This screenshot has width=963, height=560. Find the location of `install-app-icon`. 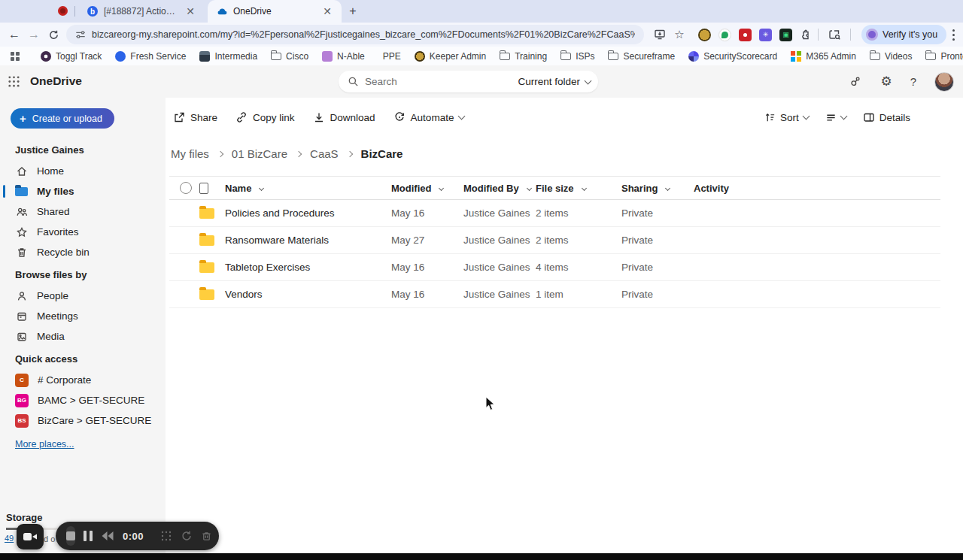

install-app-icon is located at coordinates (660, 35).